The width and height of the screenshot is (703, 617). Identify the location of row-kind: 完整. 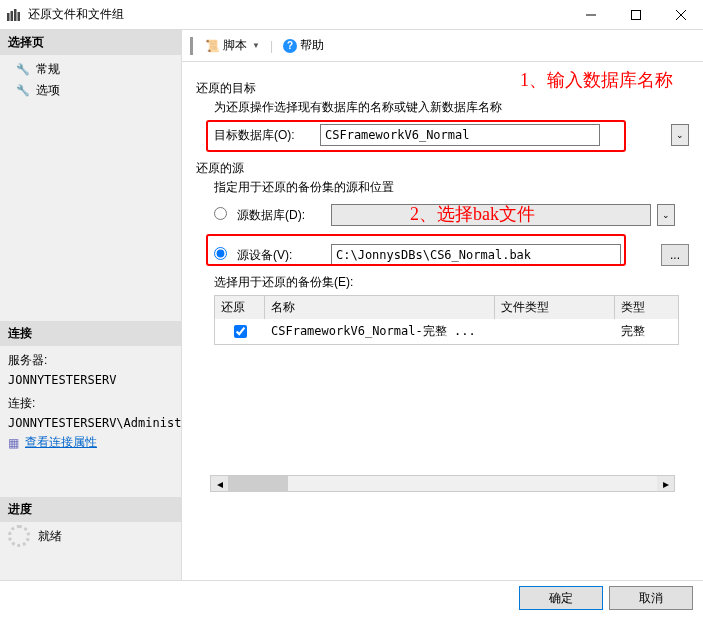
(646, 332).